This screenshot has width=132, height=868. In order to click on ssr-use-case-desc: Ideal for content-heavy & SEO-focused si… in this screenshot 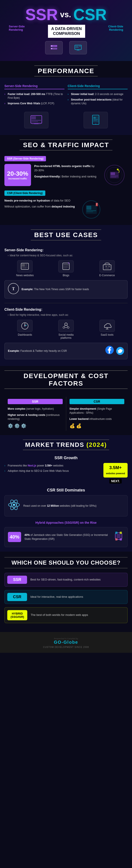, I will do `click(66, 255)`.